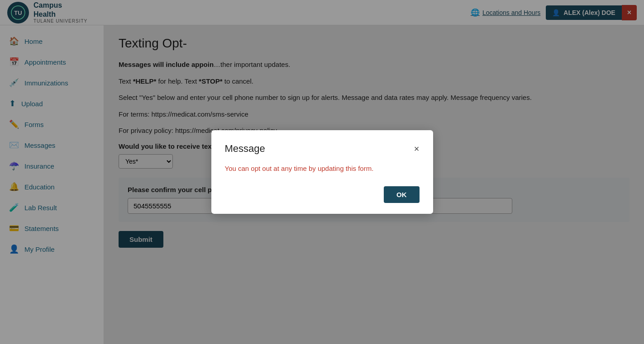  Describe the element at coordinates (245, 149) in the screenshot. I see `modal-title: Message` at that location.